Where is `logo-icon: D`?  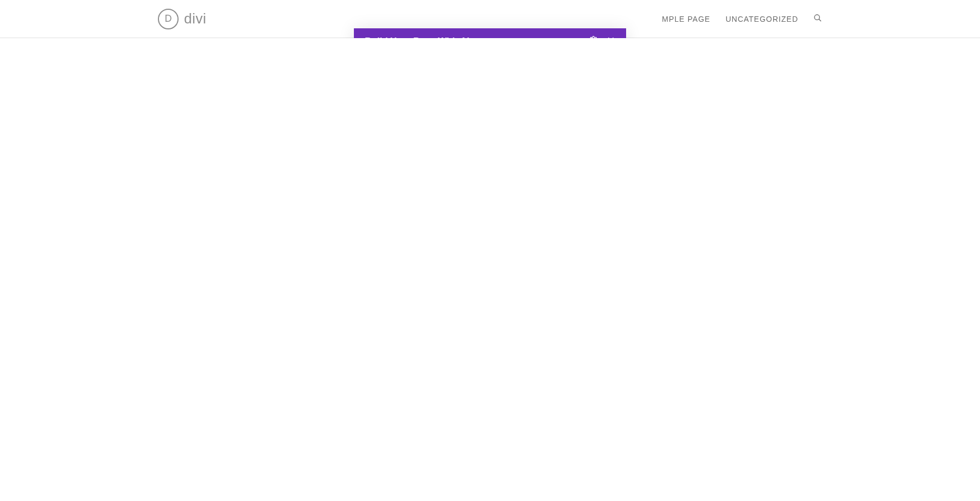
logo-icon: D is located at coordinates (168, 19).